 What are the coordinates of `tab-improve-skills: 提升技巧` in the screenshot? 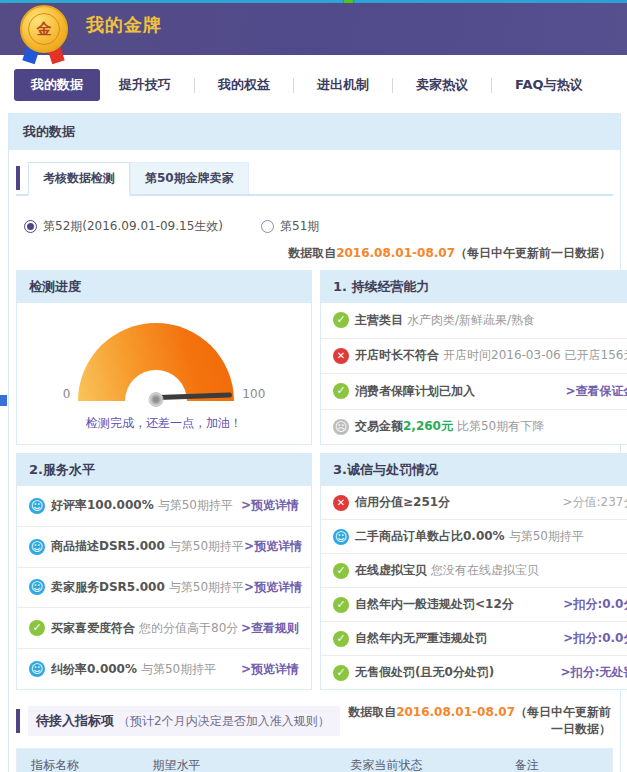 It's located at (145, 85).